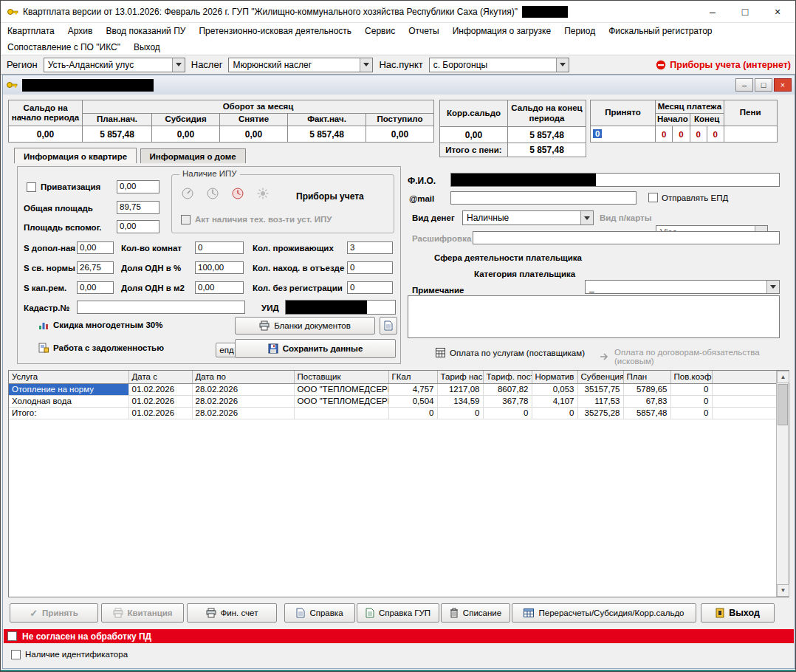  What do you see at coordinates (193, 156) in the screenshot?
I see `tab-house-info: Информация о доме` at bounding box center [193, 156].